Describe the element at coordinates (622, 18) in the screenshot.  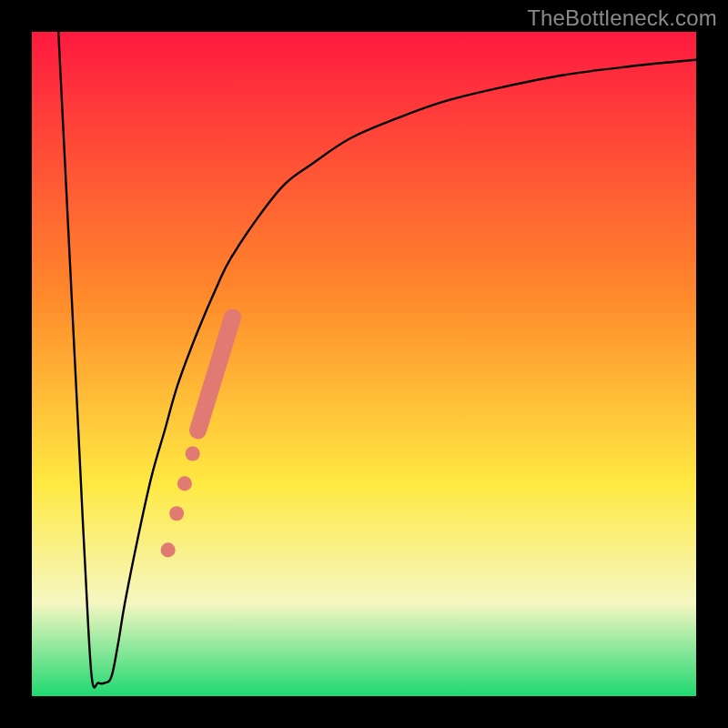
I see `watermark: TheBottleneck.com` at that location.